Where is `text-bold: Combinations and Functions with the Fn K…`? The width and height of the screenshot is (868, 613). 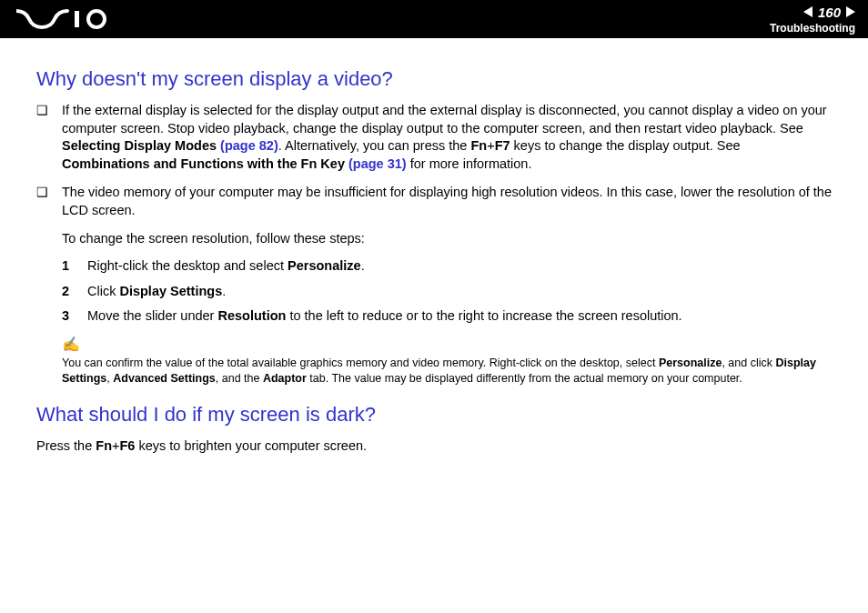
text-bold: Combinations and Functions with the Fn K… is located at coordinates (206, 164).